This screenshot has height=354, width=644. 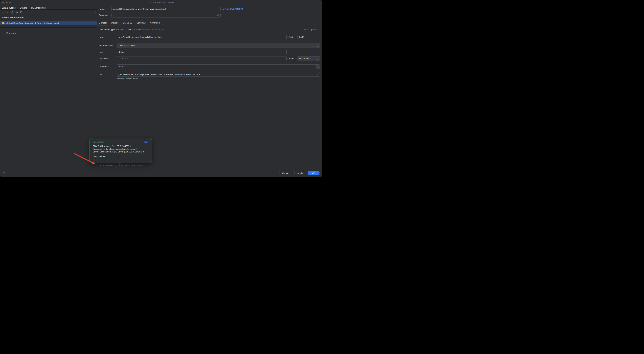 What do you see at coordinates (102, 52) in the screenshot?
I see `user-label: User:` at bounding box center [102, 52].